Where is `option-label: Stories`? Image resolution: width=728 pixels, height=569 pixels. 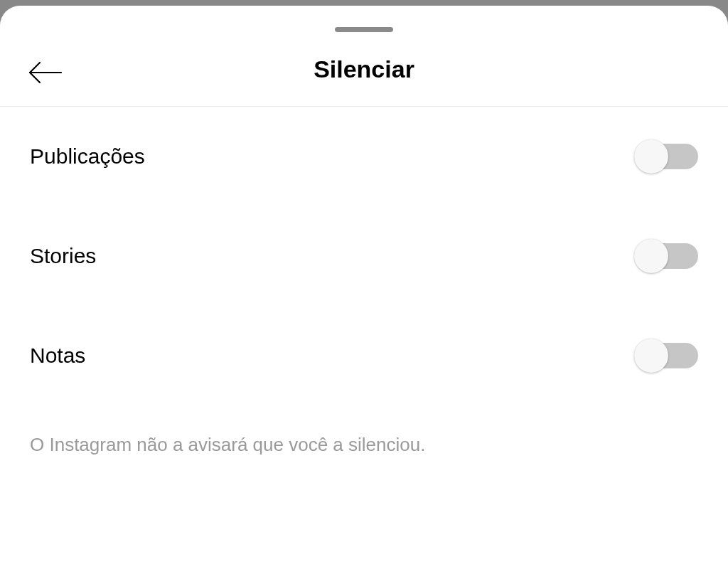
option-label: Stories is located at coordinates (63, 256).